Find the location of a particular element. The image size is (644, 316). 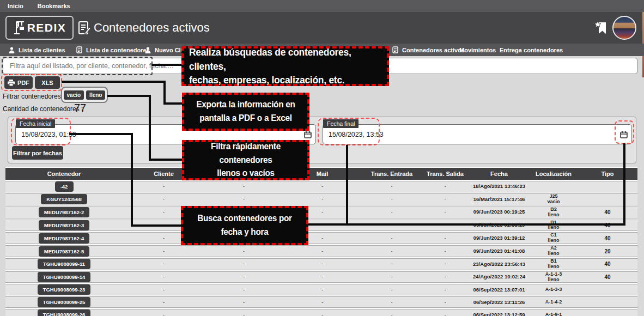

container-id-button: TGHU9008099-11 is located at coordinates (64, 264).